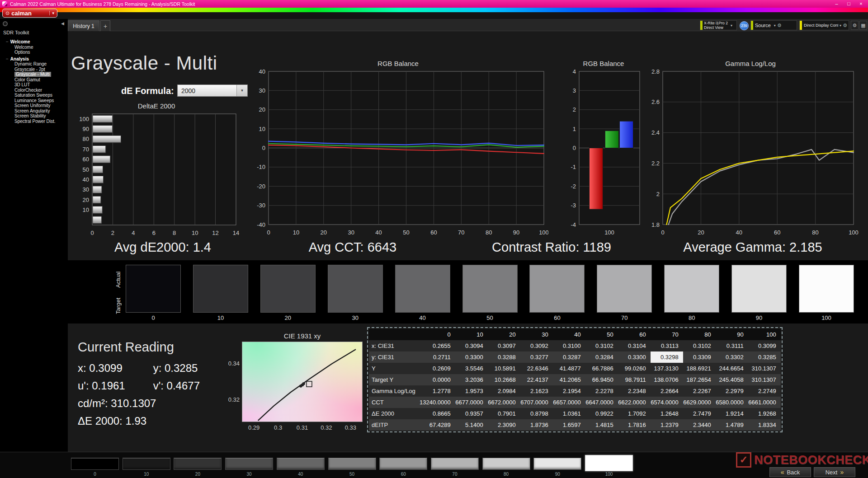 This screenshot has height=478, width=868. Describe the element at coordinates (699, 380) in the screenshot. I see `cell-target-y-80: 187.2654` at that location.